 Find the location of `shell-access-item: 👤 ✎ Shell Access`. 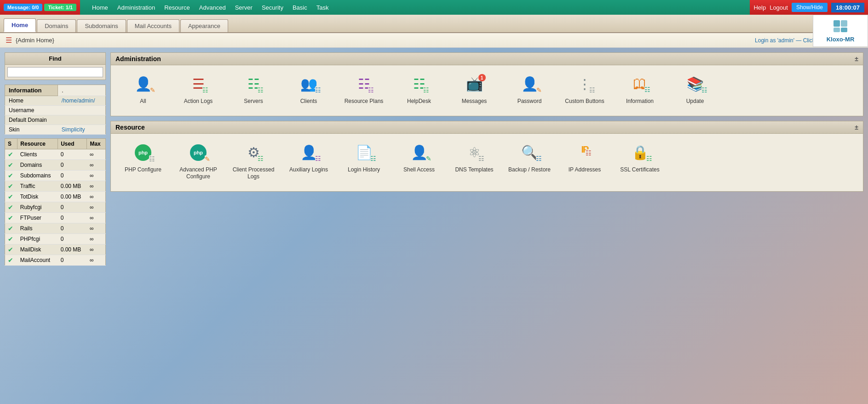

shell-access-item: 👤 ✎ Shell Access is located at coordinates (419, 163).